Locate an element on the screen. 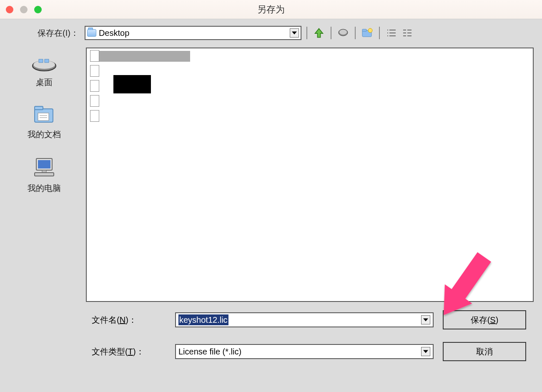  details-view-button is located at coordinates (407, 33).